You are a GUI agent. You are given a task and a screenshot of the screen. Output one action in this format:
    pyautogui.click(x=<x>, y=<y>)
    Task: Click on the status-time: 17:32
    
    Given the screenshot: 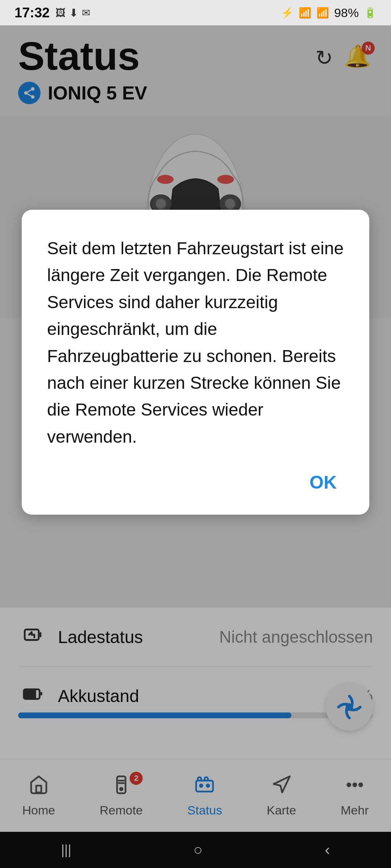 What is the action you would take?
    pyautogui.click(x=32, y=13)
    